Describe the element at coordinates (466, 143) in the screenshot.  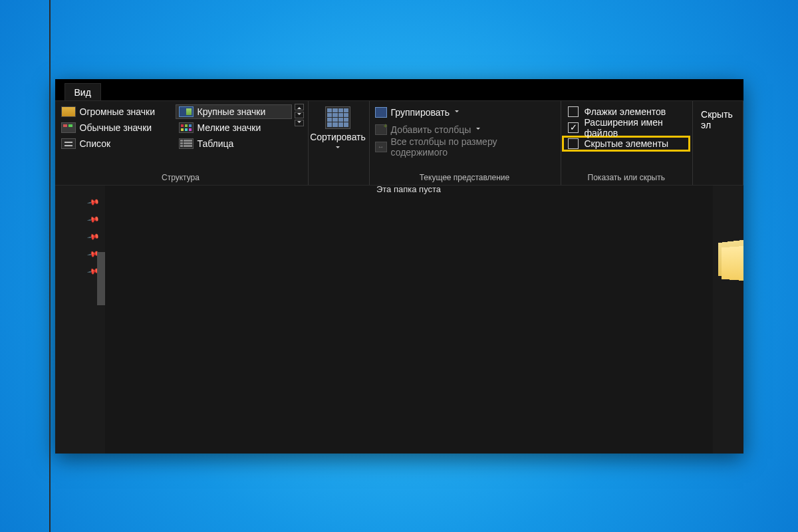
I see `group-current-view: Группировать Добавить столбцы Все столбц…` at that location.